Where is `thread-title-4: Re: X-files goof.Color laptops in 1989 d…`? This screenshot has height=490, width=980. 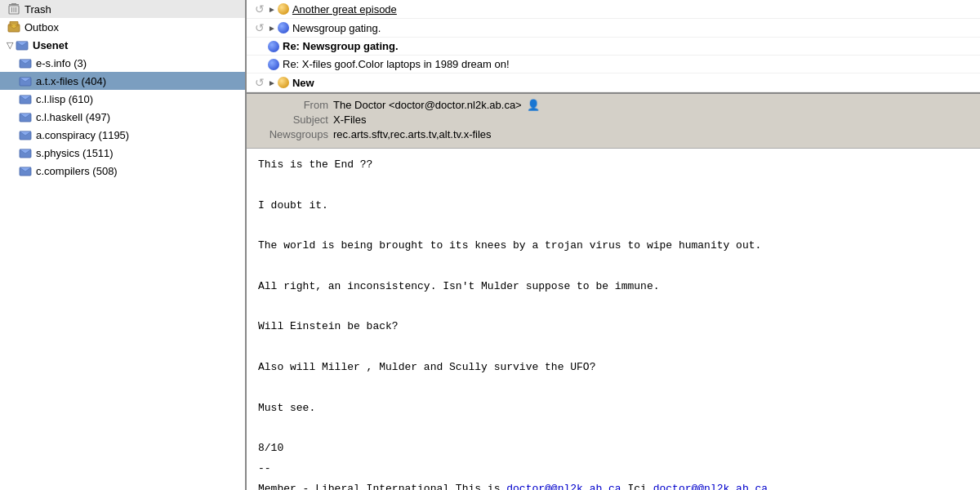 thread-title-4: Re: X-files goof.Color laptops in 1989 d… is located at coordinates (396, 64).